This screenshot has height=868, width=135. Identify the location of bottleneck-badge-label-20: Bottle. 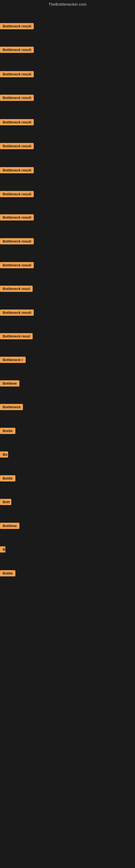
(8, 478).